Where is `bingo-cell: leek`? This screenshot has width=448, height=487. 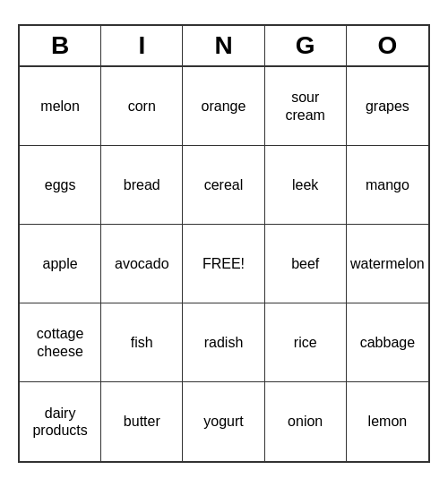
bingo-cell: leek is located at coordinates (306, 185).